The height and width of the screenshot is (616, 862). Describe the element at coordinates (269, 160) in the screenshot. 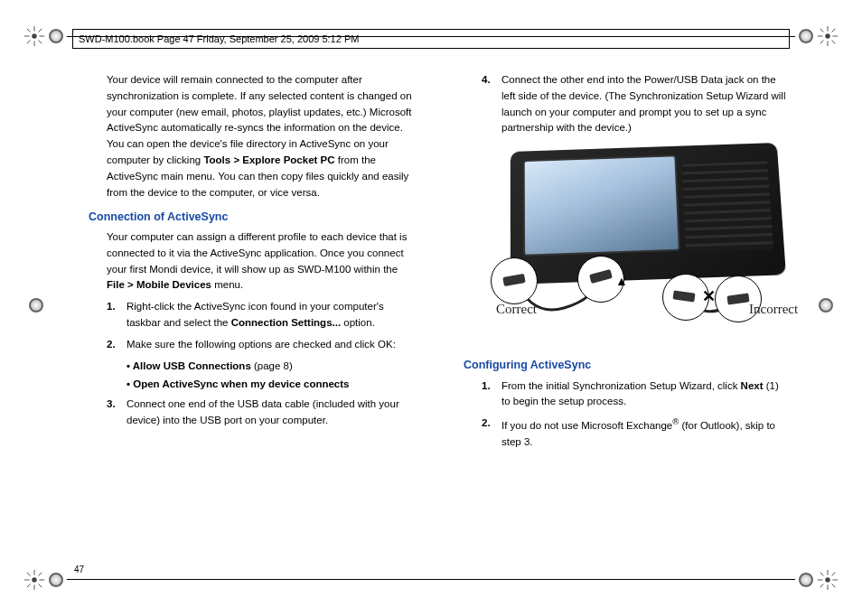

I see `intro-menu-path: Tools > Explore Pocket PC` at that location.